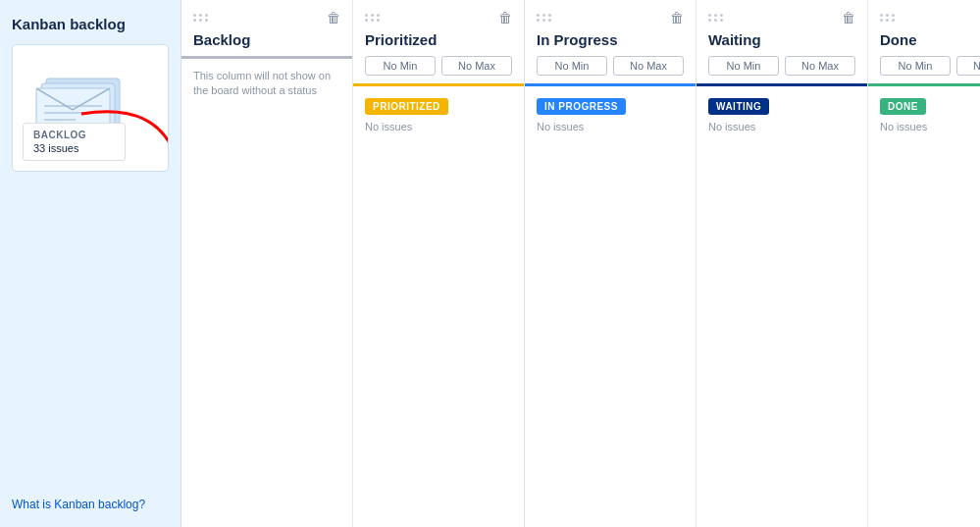  Describe the element at coordinates (267, 27) in the screenshot. I see `column-header-backlog: 🗑 Backlog` at that location.